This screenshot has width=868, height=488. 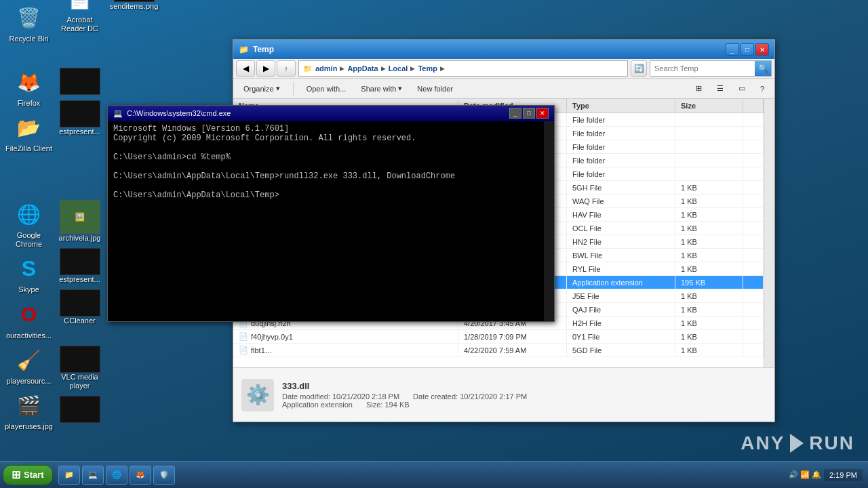 What do you see at coordinates (317, 405) in the screenshot?
I see `status-file-type: Application extension` at bounding box center [317, 405].